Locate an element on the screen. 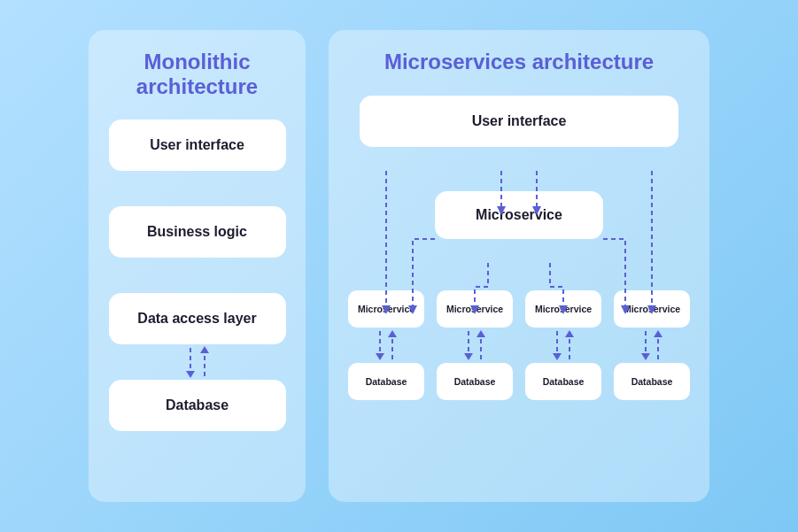  micro-service-2: Microservice is located at coordinates (475, 309).